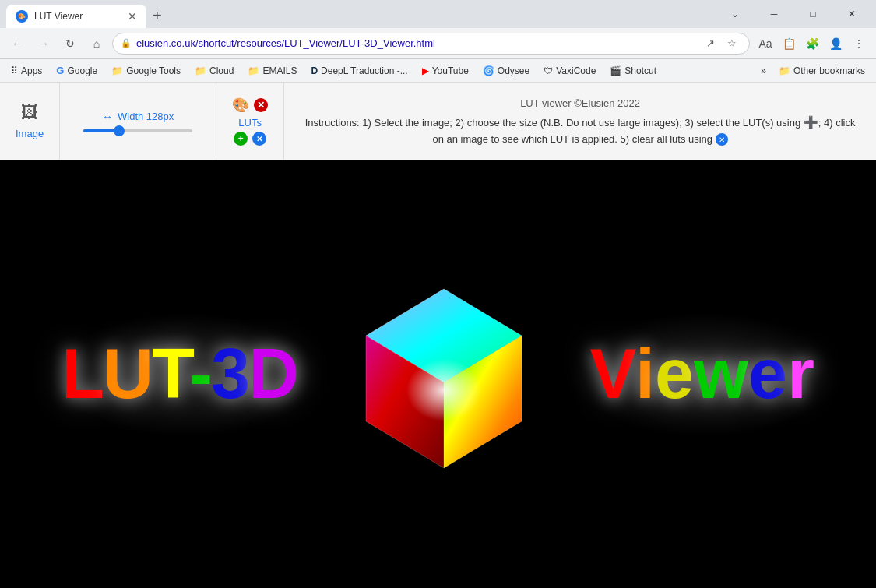  I want to click on emails-folder-icon: 📁, so click(254, 71).